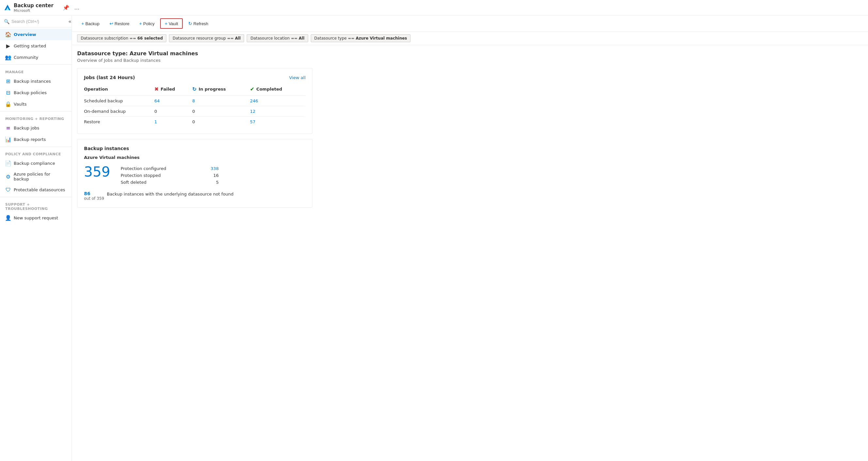 This screenshot has width=868, height=461. Describe the element at coordinates (119, 111) in the screenshot. I see `row-operation: On-demand backup` at that location.